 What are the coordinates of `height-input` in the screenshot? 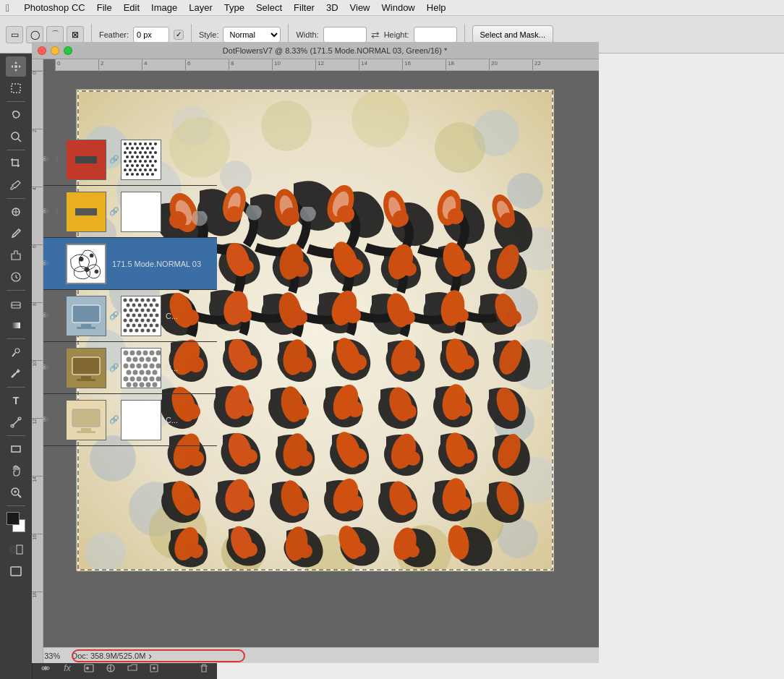 It's located at (435, 35).